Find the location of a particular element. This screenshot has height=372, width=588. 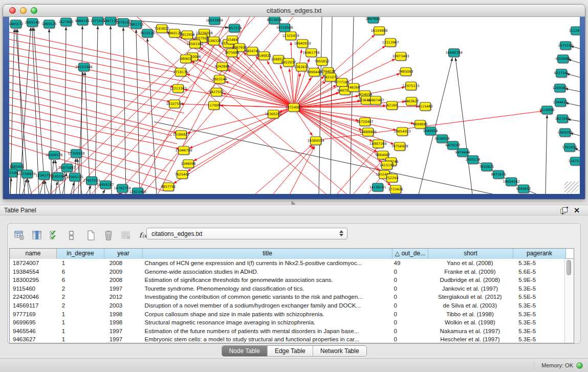

graph-node-label: 9857791 is located at coordinates (169, 187).